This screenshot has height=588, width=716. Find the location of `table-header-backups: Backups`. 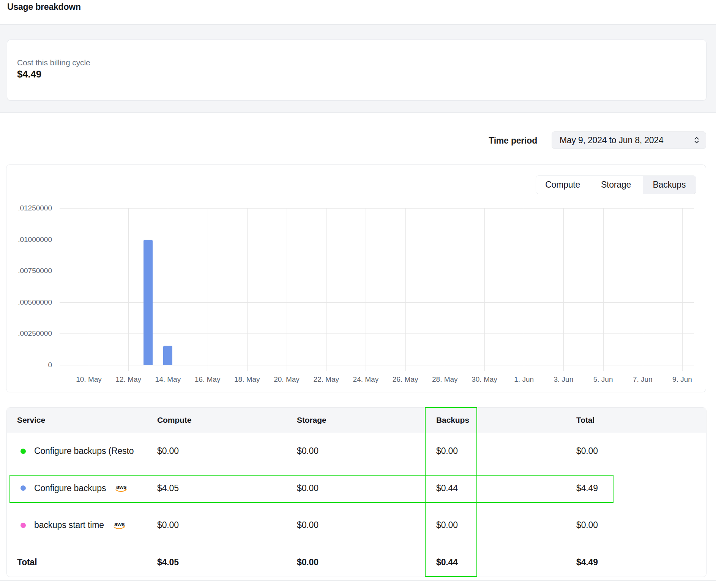

table-header-backups: Backups is located at coordinates (506, 420).